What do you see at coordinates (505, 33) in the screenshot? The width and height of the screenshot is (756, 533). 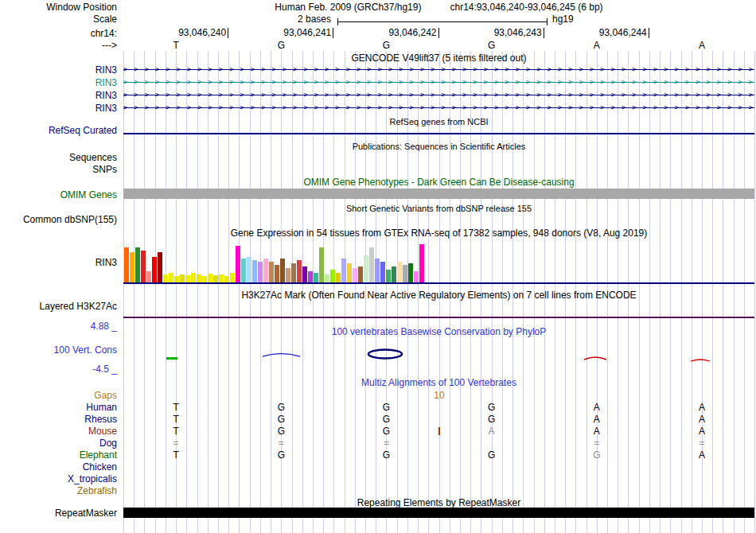 I see `coordinate-label: 93,046,243` at bounding box center [505, 33].